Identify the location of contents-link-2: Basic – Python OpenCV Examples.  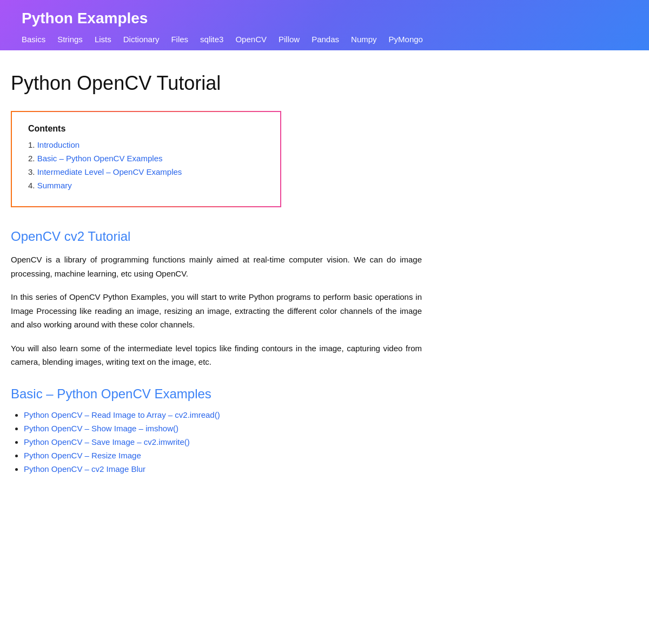
(100, 158).